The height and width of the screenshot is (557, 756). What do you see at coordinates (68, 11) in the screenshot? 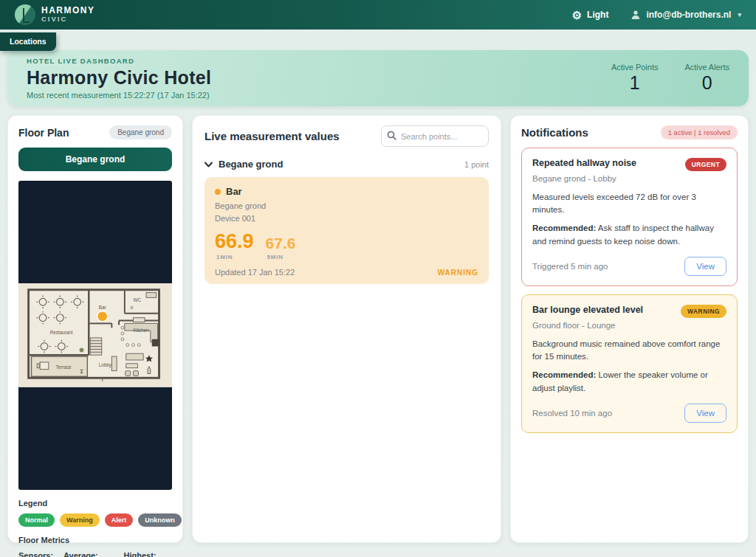
I see `brand-name: HARMONY` at bounding box center [68, 11].